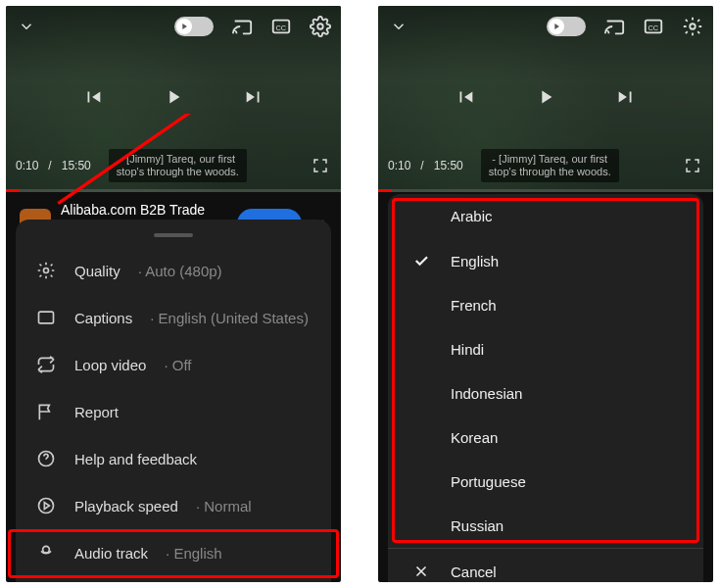  I want to click on settings-quality: Quality · Auto (480p), so click(173, 270).